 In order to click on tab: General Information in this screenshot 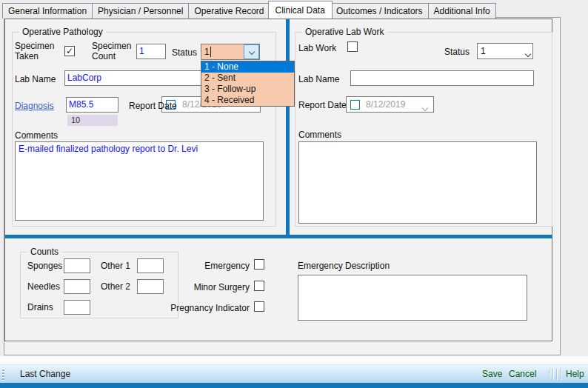, I will do `click(47, 10)`.